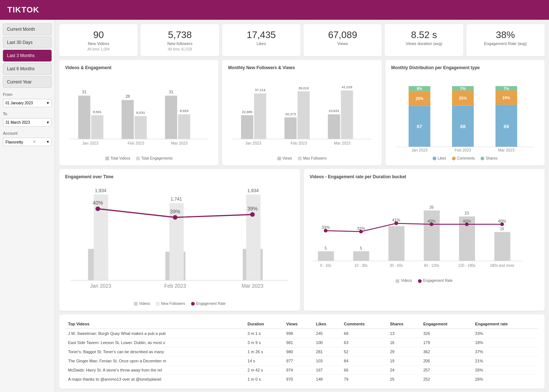 This screenshot has width=549, height=392. Describe the element at coordinates (264, 343) in the screenshot. I see `cell-duration: 3 m 9 s` at that location.